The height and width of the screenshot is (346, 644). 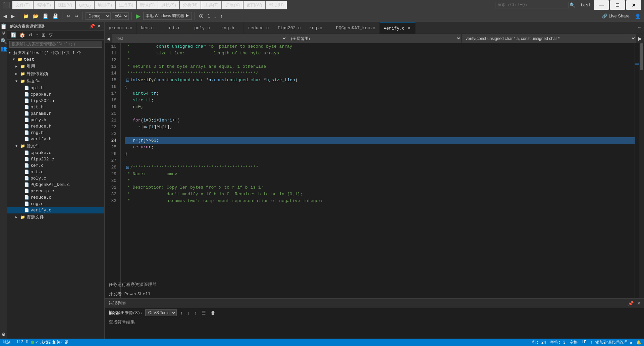 I want to click on tab-kemc: kem.c, so click(x=150, y=28).